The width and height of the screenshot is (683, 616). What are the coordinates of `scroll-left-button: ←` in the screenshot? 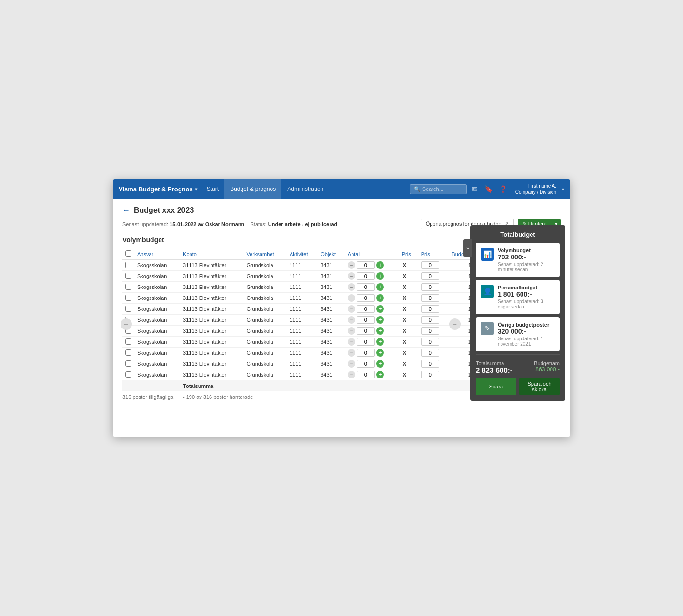 It's located at (126, 324).